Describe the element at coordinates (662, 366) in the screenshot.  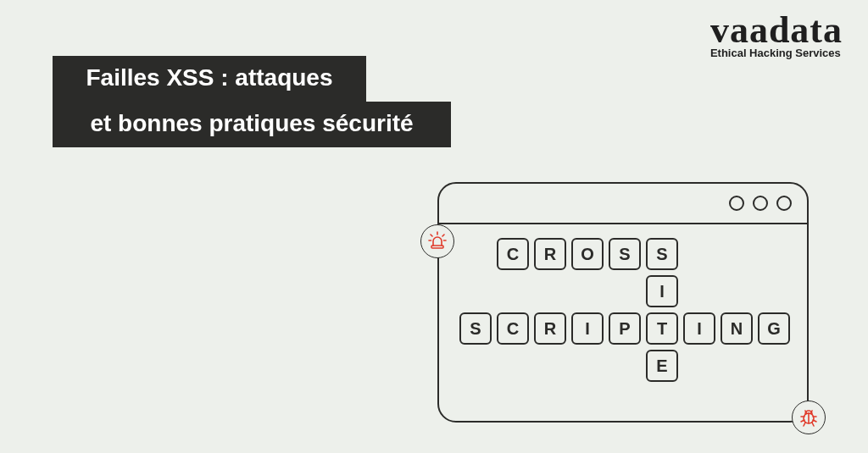
I see `crossword-tile: E` at that location.